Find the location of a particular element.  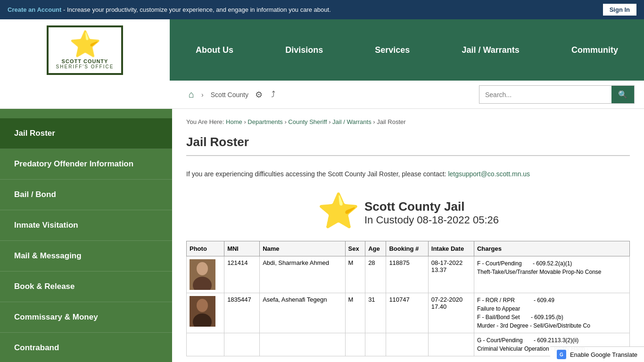

search-button: 🔍 is located at coordinates (623, 94).